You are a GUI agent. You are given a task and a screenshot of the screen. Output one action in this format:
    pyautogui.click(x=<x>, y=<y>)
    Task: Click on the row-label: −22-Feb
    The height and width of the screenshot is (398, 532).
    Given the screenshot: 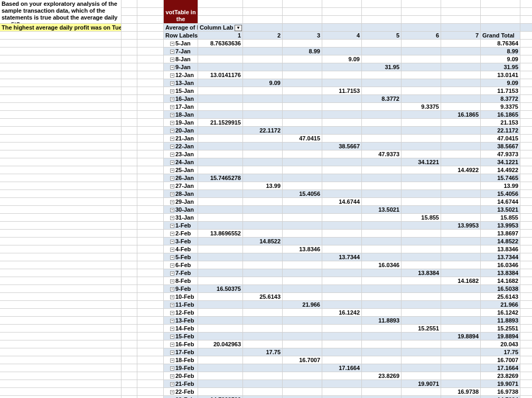 What is the action you would take?
    pyautogui.click(x=181, y=392)
    